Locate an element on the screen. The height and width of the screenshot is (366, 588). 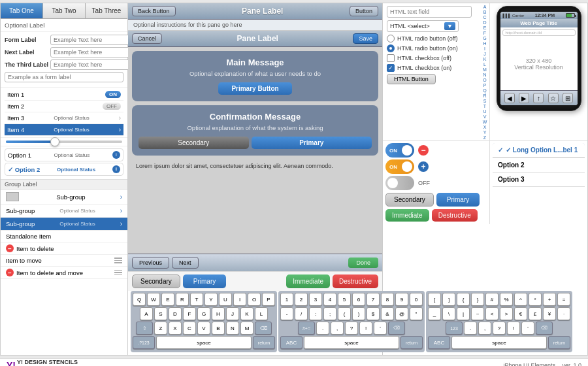
option-row-1: Option 1 Optional Status i is located at coordinates (64, 155).